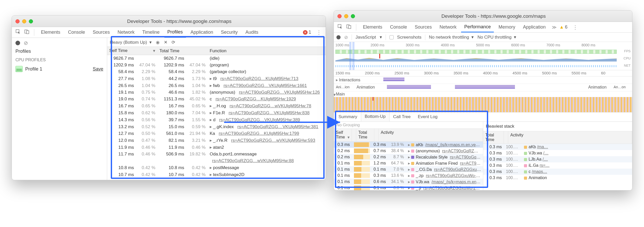 This screenshot has height=227, width=644. Describe the element at coordinates (132, 51) in the screenshot. I see `col-self-time: Self Time▾` at that location.